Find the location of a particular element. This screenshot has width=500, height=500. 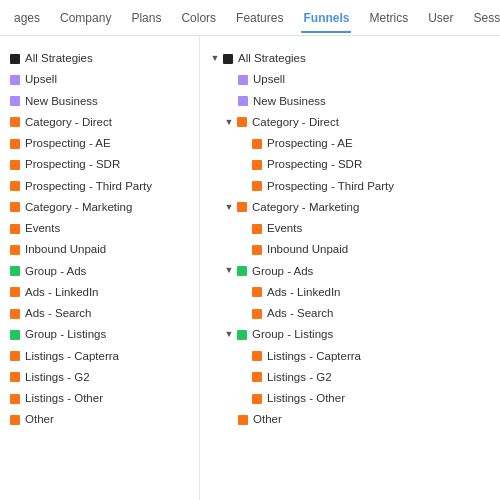

nav-item-colors: Colors is located at coordinates (198, 18).